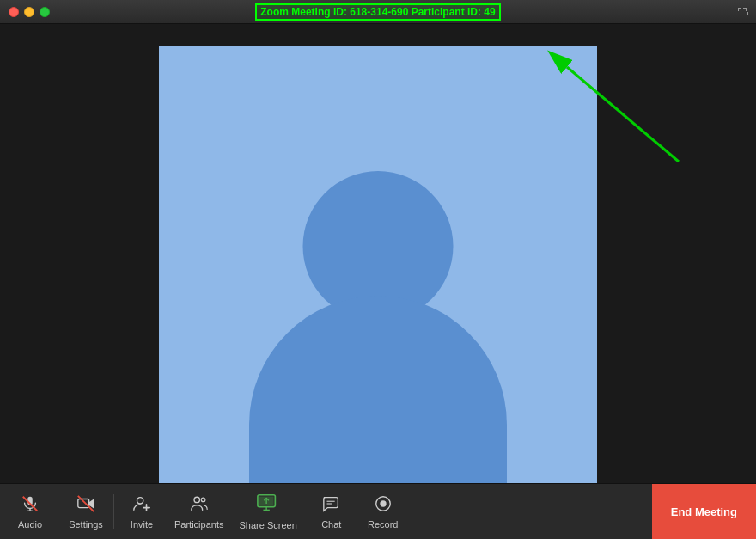 This screenshot has width=756, height=539. What do you see at coordinates (268, 505) in the screenshot?
I see `share-screen-icon` at bounding box center [268, 505].